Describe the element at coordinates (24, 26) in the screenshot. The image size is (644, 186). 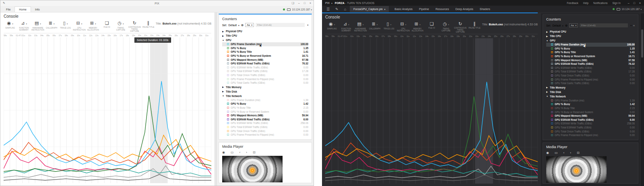
I see `function-summary-button: ⊿ ▾FUNCTION SUMMARY` at that location.